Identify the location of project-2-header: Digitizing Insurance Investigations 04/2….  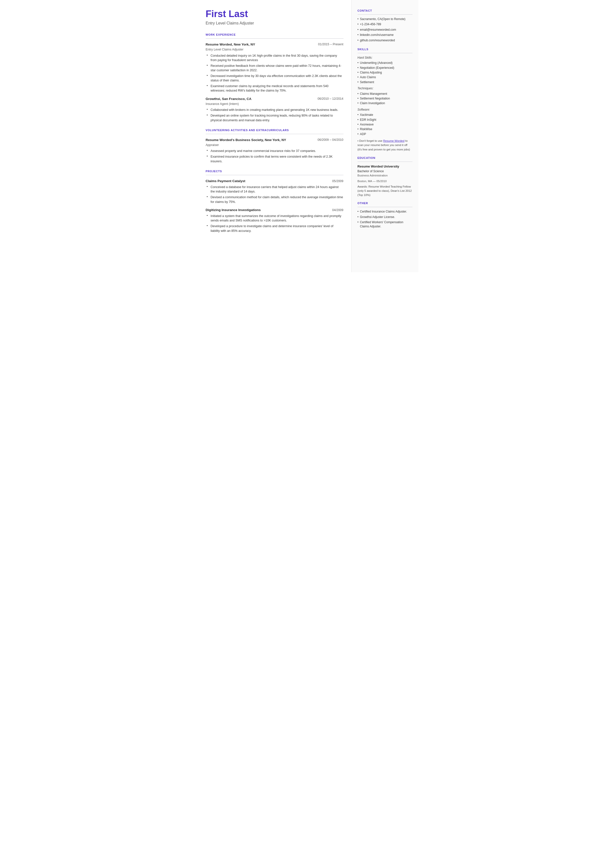
(274, 210).